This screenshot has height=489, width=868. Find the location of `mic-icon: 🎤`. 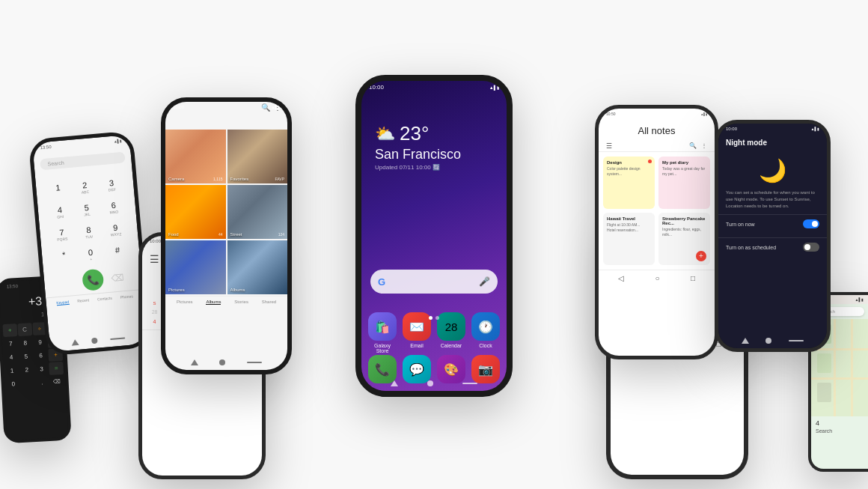

mic-icon: 🎤 is located at coordinates (485, 282).